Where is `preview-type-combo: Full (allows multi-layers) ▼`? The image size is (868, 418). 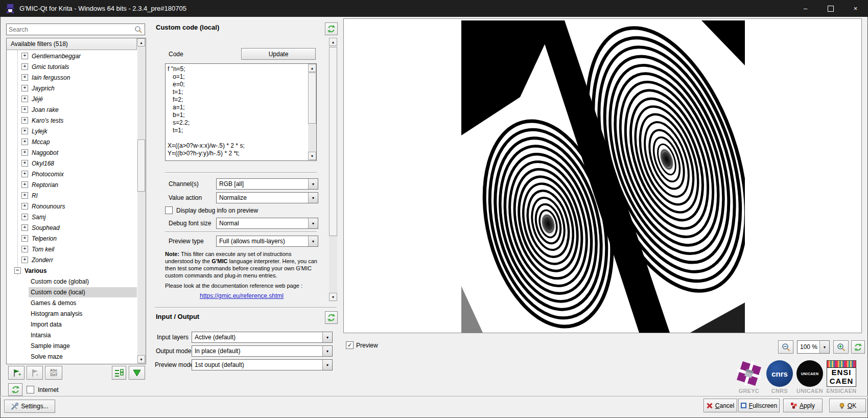
preview-type-combo: Full (allows multi-layers) ▼ is located at coordinates (267, 241).